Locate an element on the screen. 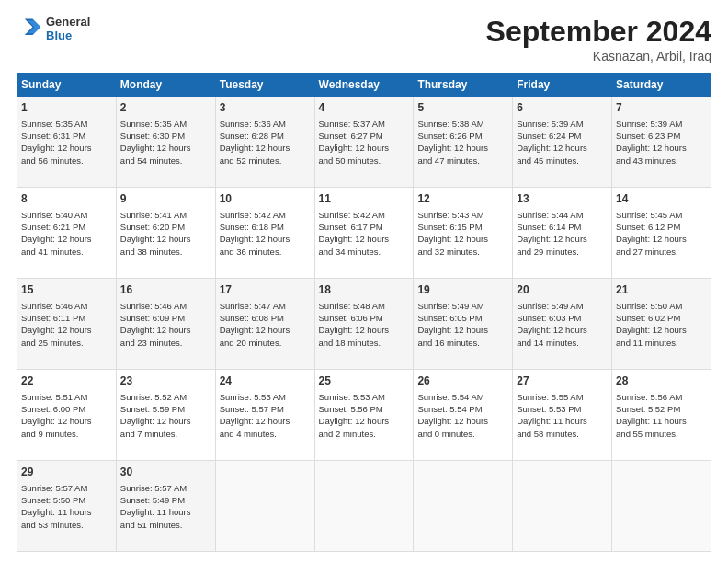 The image size is (728, 563). day-info: Sunrise: 5:47 AM is located at coordinates (253, 305).